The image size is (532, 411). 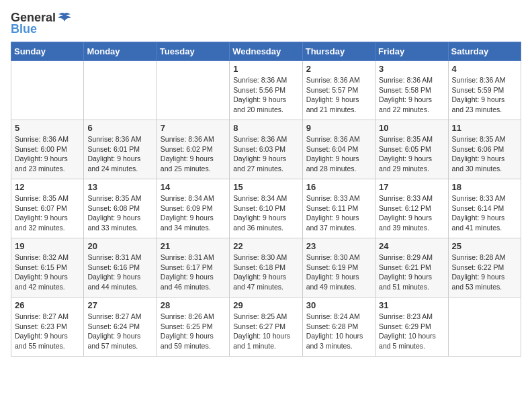 What do you see at coordinates (266, 214) in the screenshot?
I see `day-info: Sunrise: 8:34 AMSunset: 6:10 PMDaylight:…` at bounding box center [266, 214].